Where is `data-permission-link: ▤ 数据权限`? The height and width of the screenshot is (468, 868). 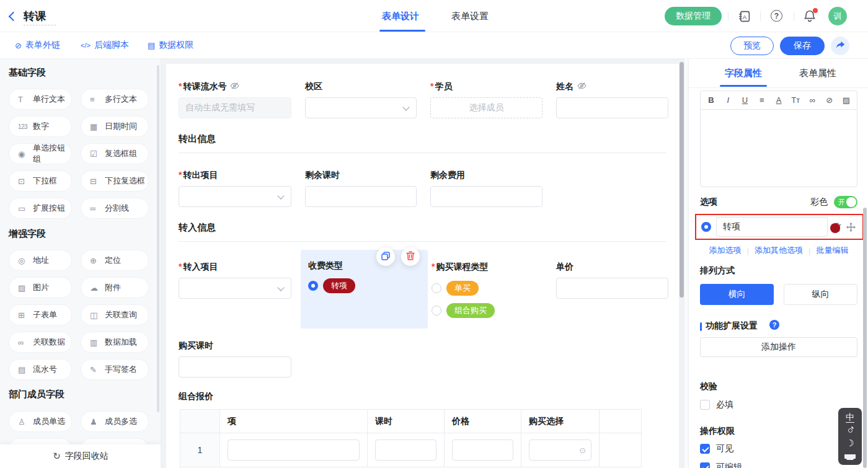 data-permission-link: ▤ 数据权限 is located at coordinates (170, 45).